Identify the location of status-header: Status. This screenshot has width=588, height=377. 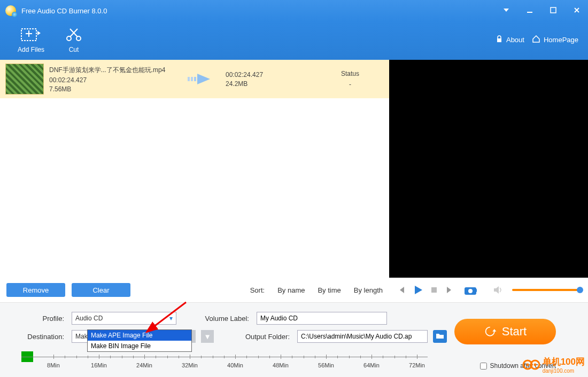
(350, 74).